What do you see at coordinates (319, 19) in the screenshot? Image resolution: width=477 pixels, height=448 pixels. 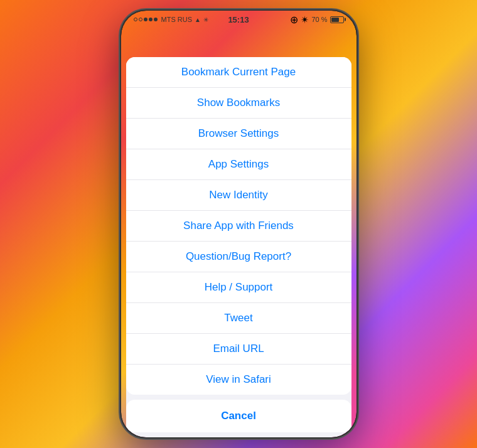 I see `battery-percent: 70 %` at bounding box center [319, 19].